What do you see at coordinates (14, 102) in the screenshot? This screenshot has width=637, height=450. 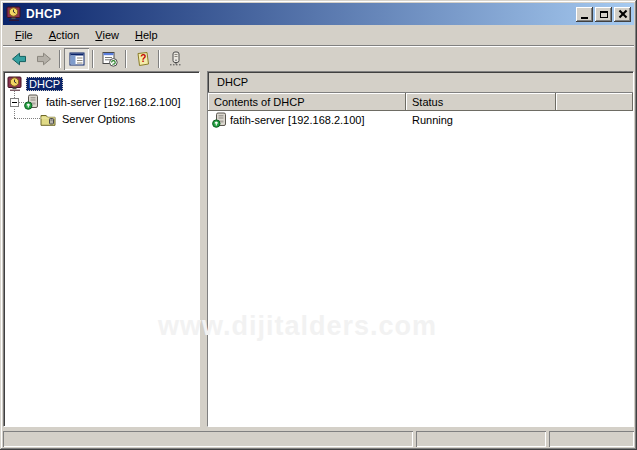 I see `collapse-toggle` at bounding box center [14, 102].